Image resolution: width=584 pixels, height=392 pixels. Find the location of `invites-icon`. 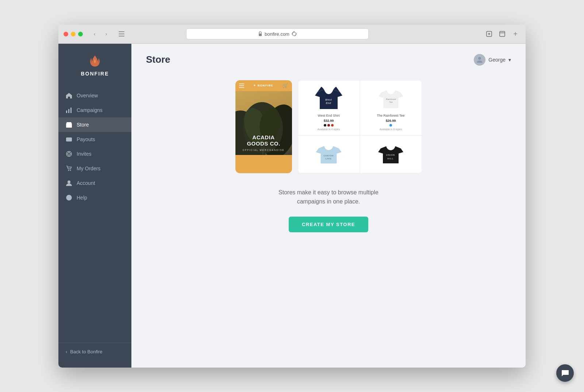

invites-icon is located at coordinates (69, 154).